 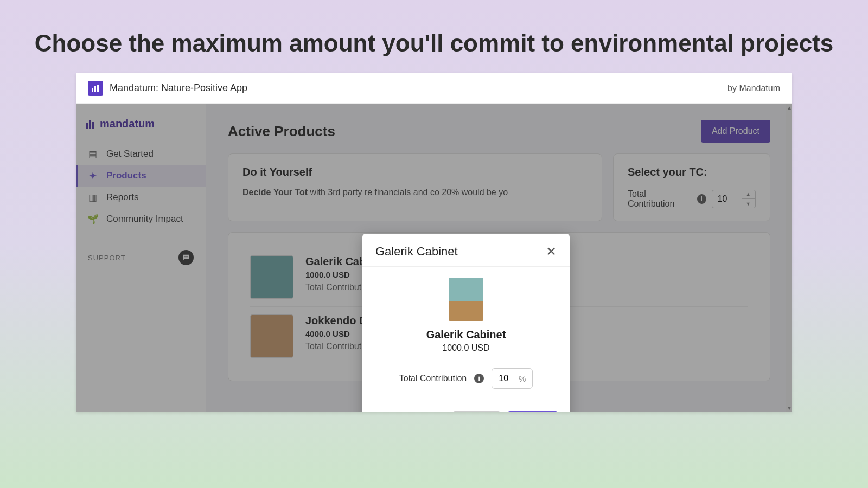 I want to click on brand-row: mandatum, so click(x=141, y=126).